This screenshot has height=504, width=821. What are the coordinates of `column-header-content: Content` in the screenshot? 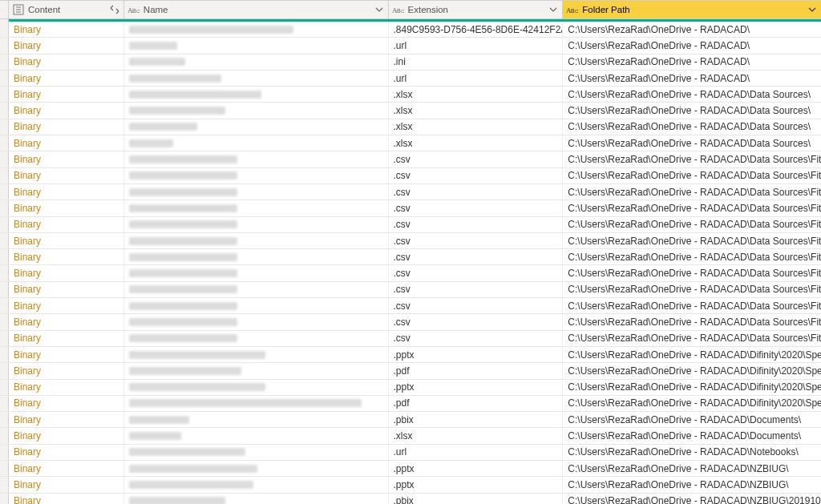 It's located at (67, 10).